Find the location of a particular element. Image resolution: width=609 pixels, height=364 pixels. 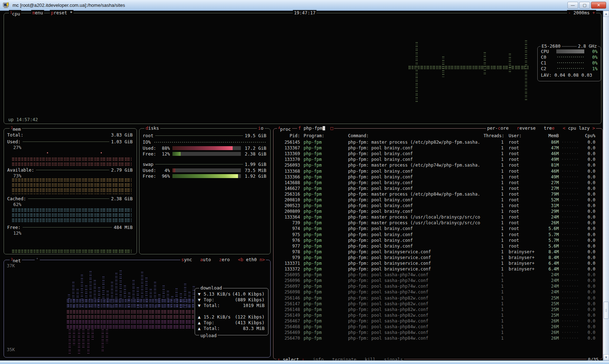

process-row: 256093php-fpmphp-fpm: master process (/e… is located at coordinates (438, 165).